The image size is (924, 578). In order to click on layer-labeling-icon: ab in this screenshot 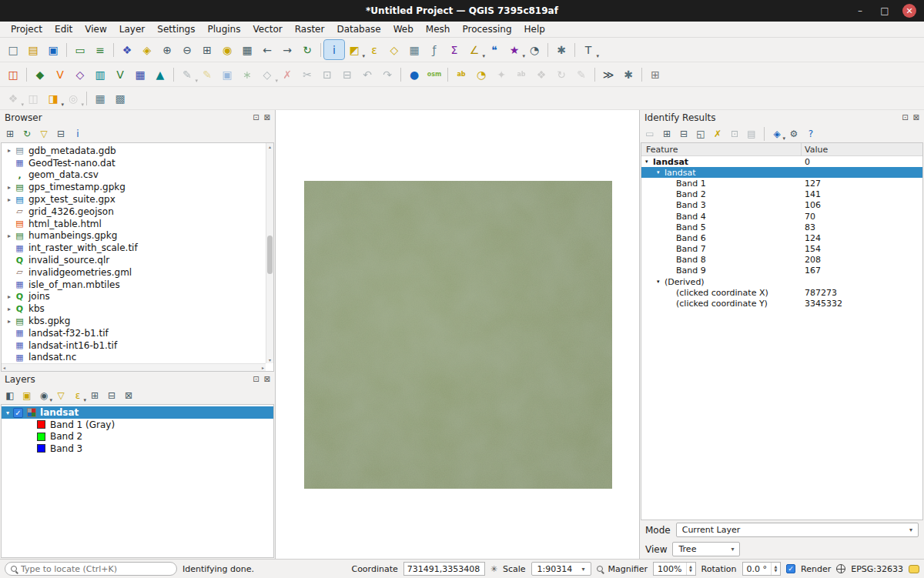, I will do `click(461, 74)`.